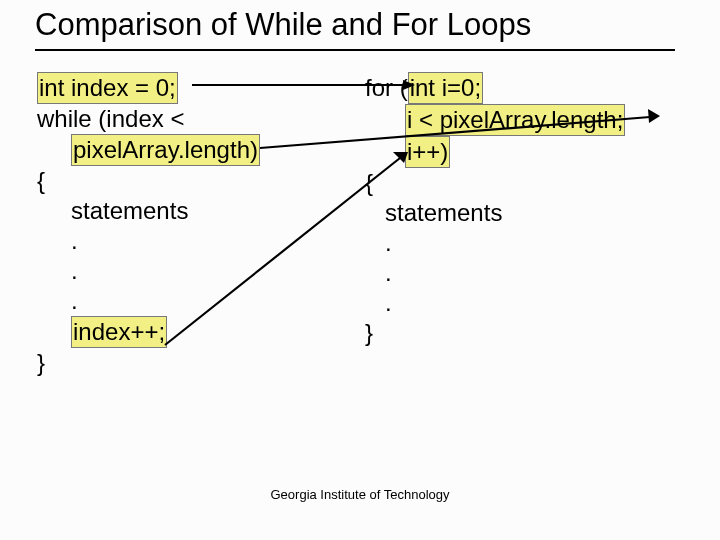 The height and width of the screenshot is (540, 720). What do you see at coordinates (545, 213) in the screenshot?
I see `for-statements: statements` at bounding box center [545, 213].